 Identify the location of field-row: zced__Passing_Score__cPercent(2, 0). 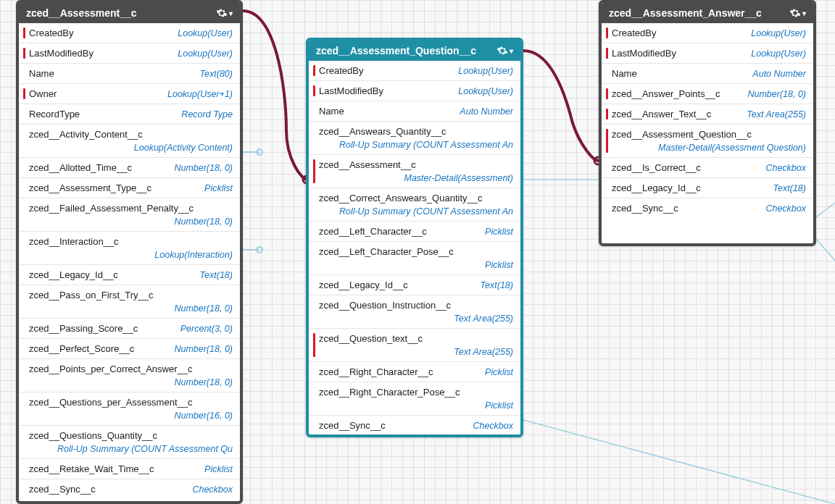
(129, 328).